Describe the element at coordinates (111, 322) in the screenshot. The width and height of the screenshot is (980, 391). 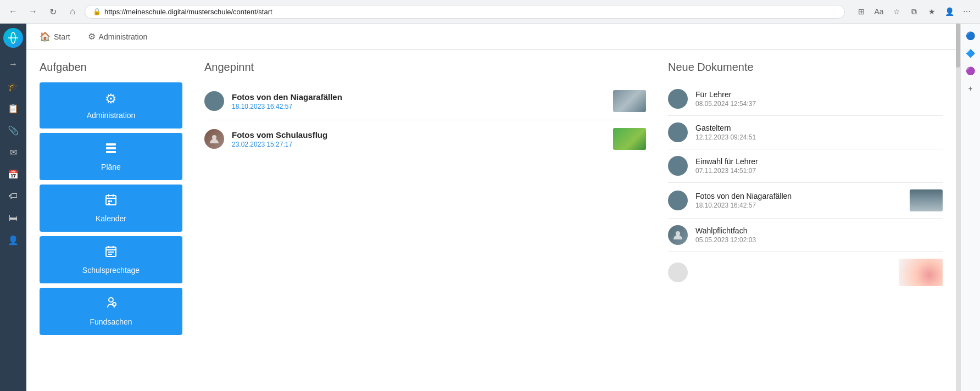
I see `fundsachen-btn-label: Fundsachen` at that location.